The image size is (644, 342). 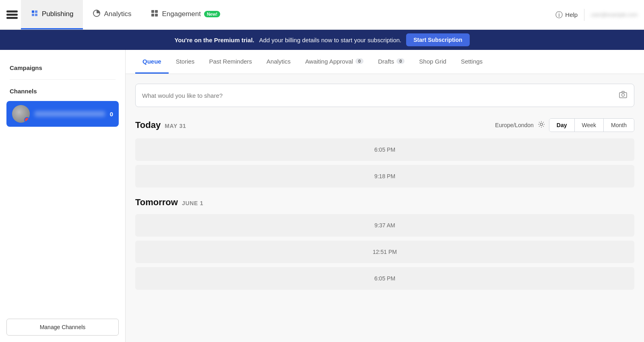 I want to click on nav-tabs: Publishing Analytics Engagement, so click(x=288, y=14).